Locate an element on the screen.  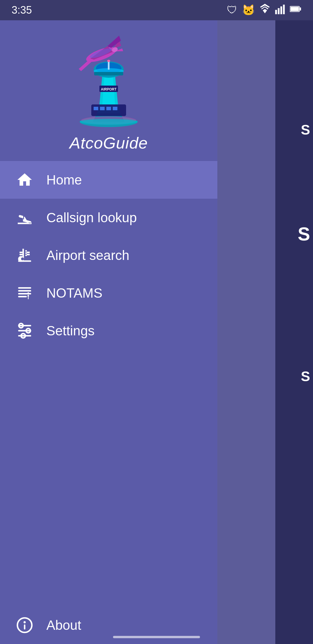
svg-text: AIRPORT is located at coordinates (109, 89).